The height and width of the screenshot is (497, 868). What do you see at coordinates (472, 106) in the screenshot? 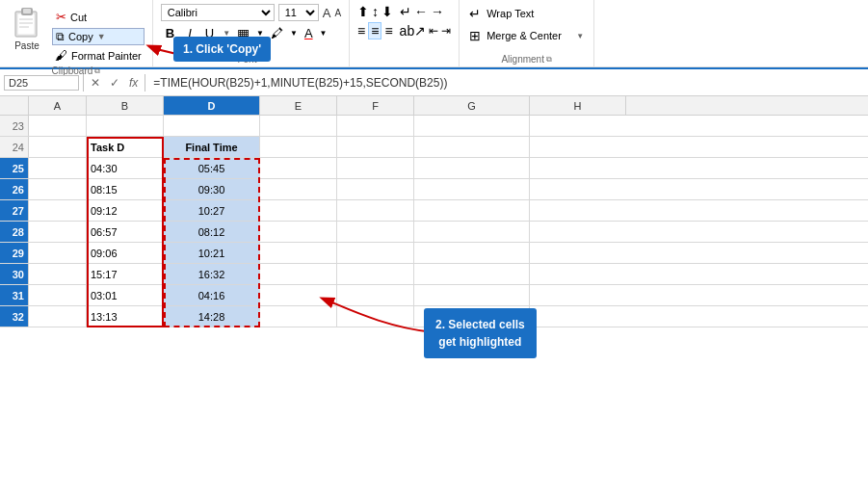
I see `col-header-g: G` at bounding box center [472, 106].